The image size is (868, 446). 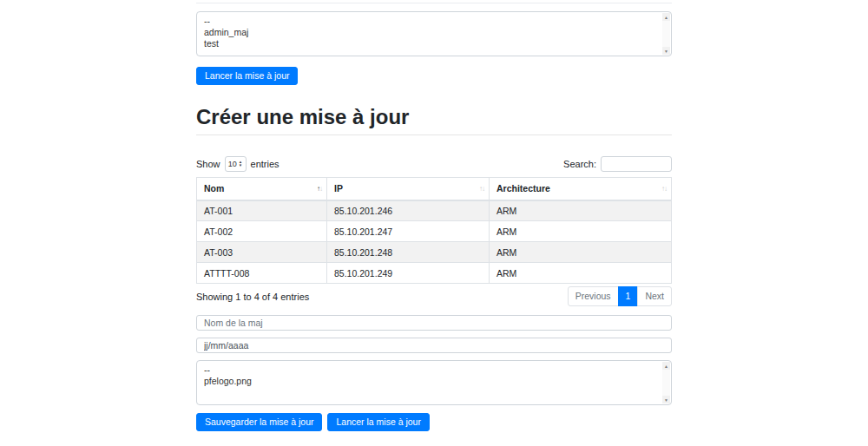 I want to click on update-date-input, so click(x=434, y=345).